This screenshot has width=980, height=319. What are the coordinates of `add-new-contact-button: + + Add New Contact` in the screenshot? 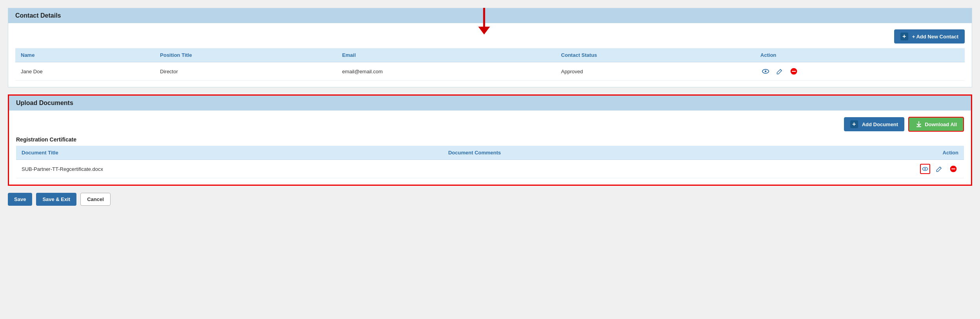 It's located at (929, 36).